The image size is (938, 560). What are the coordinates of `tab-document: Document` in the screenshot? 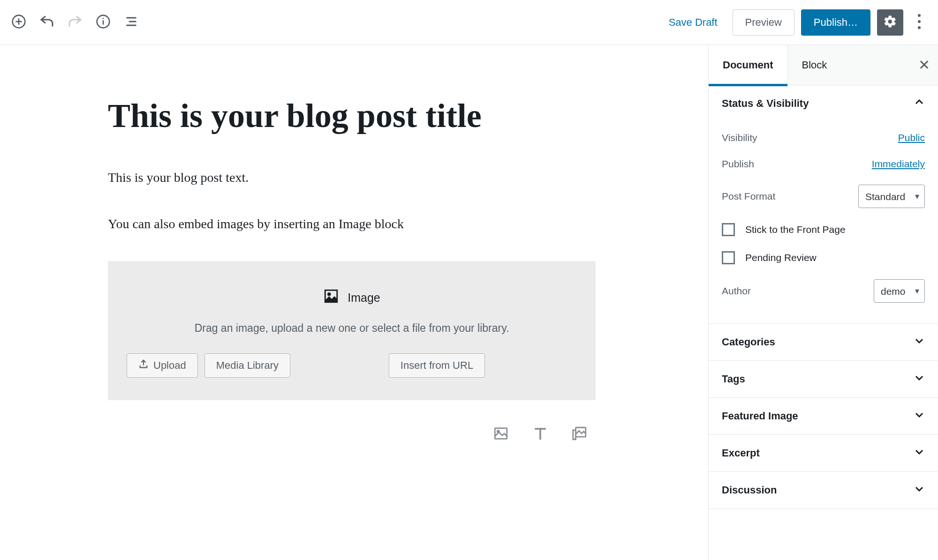 It's located at (748, 65).